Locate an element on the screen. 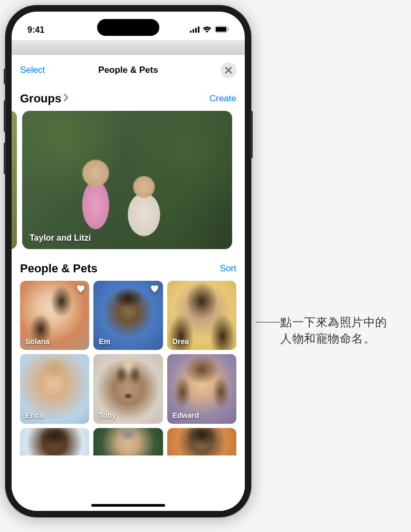 This screenshot has width=411, height=532. person-name: Erica is located at coordinates (34, 415).